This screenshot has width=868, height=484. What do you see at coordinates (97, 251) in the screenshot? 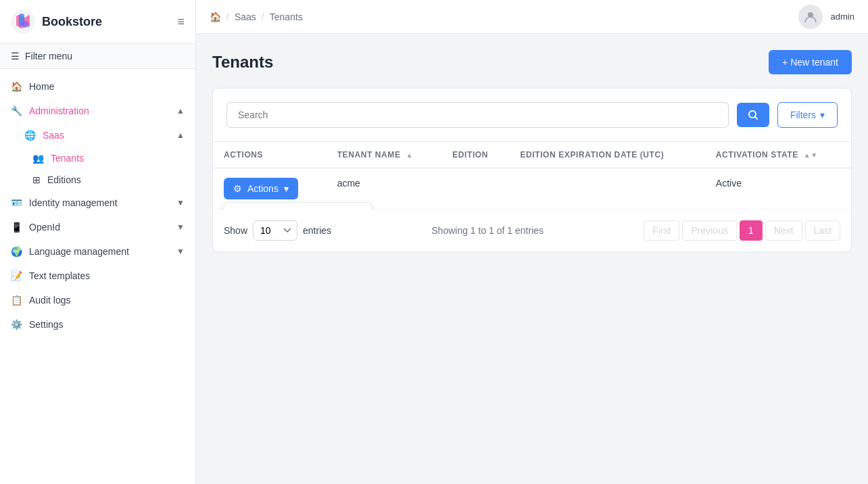
I see `sidebar-item-language-management: 🌍 Language management ▼` at bounding box center [97, 251].